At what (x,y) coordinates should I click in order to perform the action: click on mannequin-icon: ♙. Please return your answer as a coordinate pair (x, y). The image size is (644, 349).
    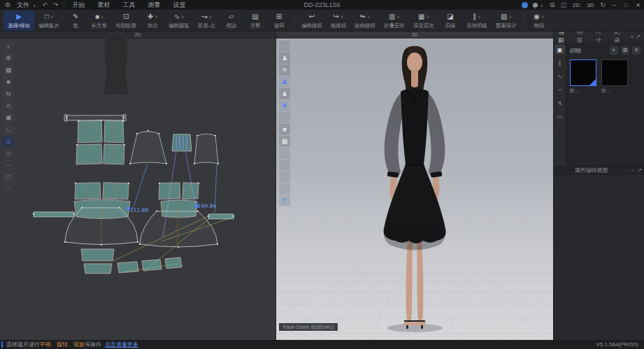
    Looking at the image, I should click on (285, 177).